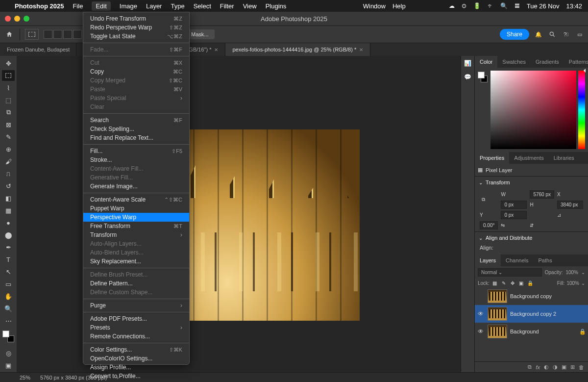  Describe the element at coordinates (77, 6) in the screenshot. I see `menu-file: File` at that location.